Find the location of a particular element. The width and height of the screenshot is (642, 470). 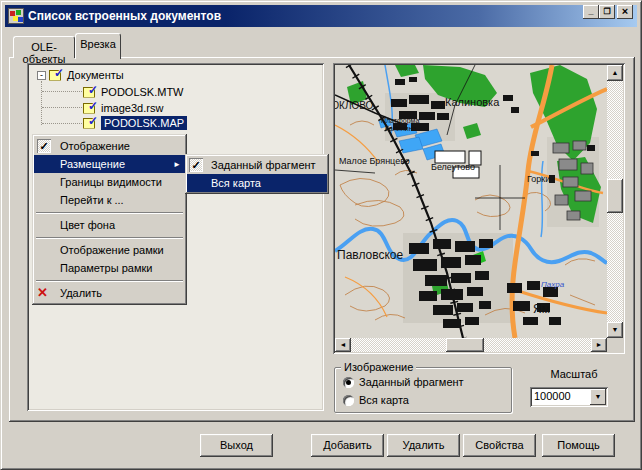

menu-item-delete: ✕ Удалить is located at coordinates (110, 293).